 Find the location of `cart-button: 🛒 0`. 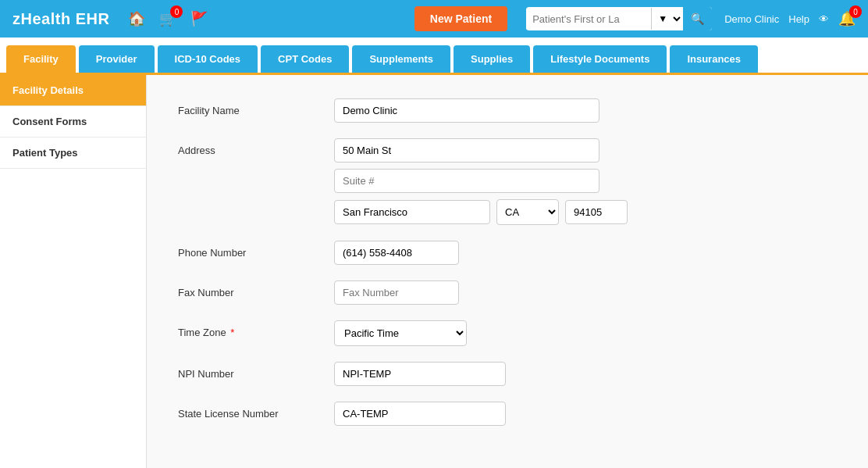

cart-button: 🛒 0 is located at coordinates (168, 19).